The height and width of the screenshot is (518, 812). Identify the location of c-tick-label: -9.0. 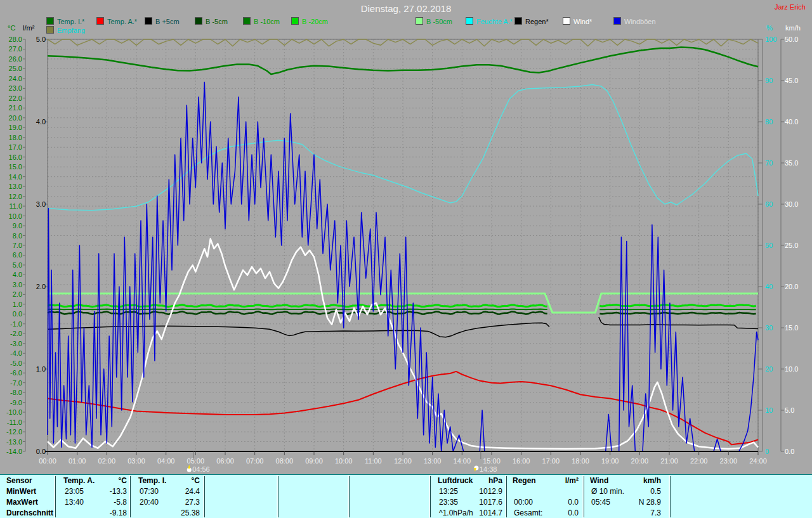
(16, 403).